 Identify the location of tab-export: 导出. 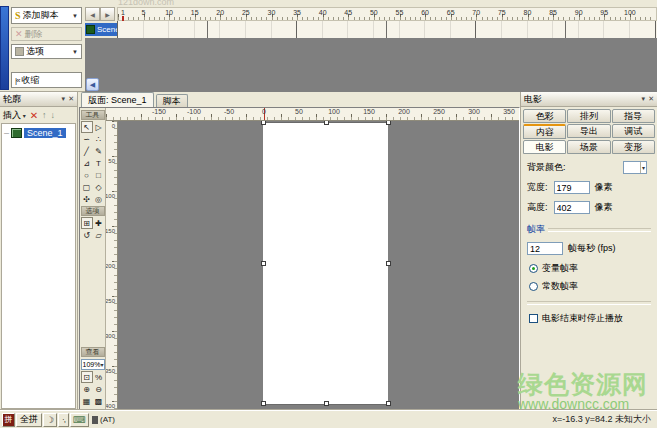
(588, 131).